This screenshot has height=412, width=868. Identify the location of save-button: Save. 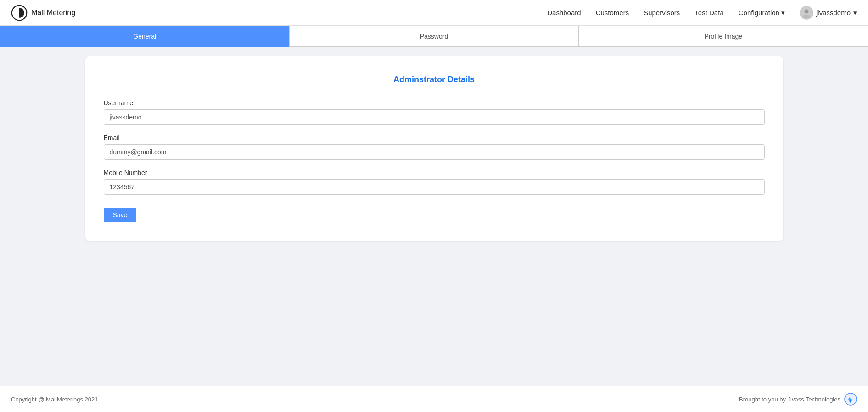
(120, 215).